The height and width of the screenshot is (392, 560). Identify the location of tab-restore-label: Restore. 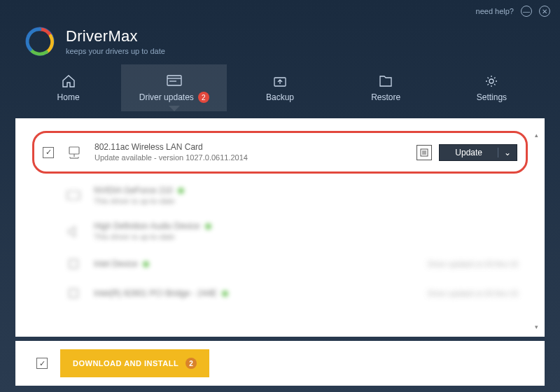
(386, 97).